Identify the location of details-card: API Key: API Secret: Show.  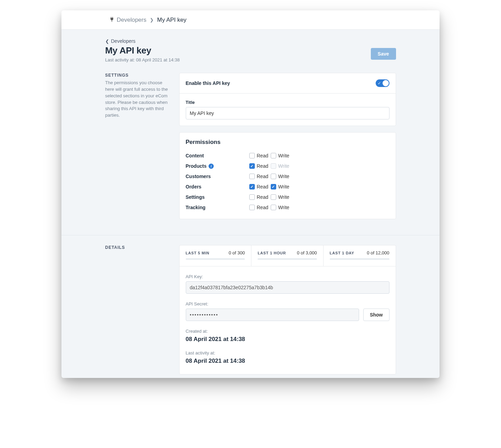
(288, 320).